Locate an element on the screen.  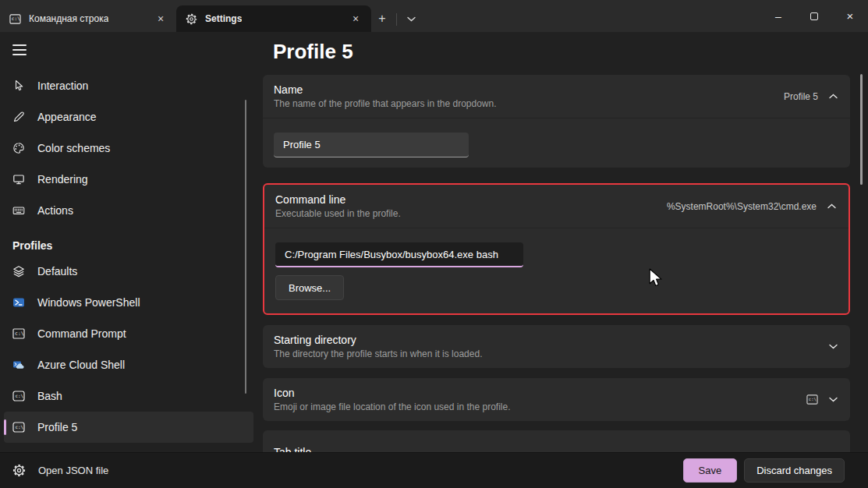
icon-setting-card: Icon Emoji or image file location of the… is located at coordinates (557, 399).